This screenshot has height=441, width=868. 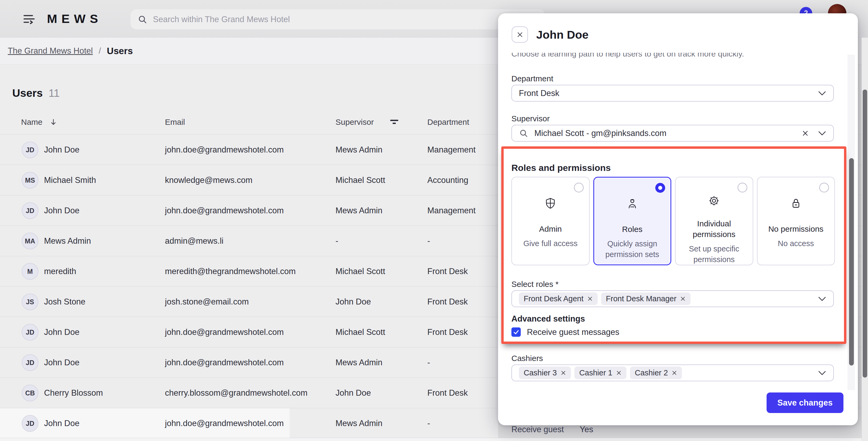 What do you see at coordinates (53, 122) in the screenshot?
I see `sort-desc-icon` at bounding box center [53, 122].